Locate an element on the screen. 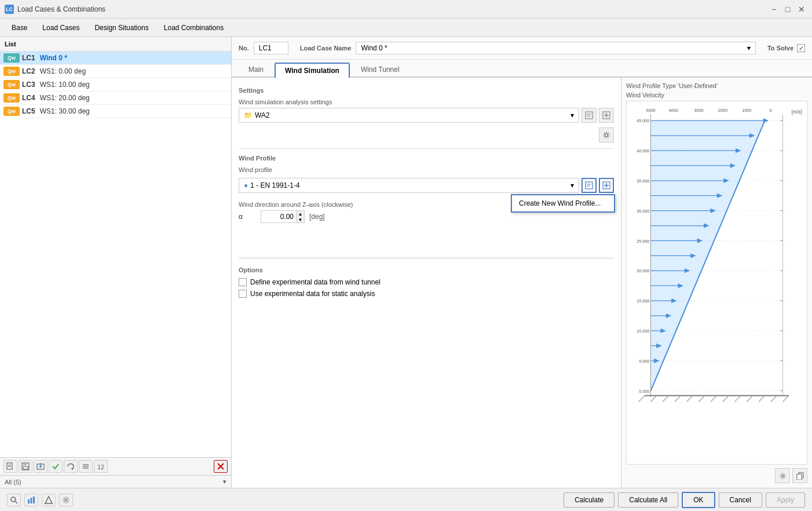 The width and height of the screenshot is (812, 511). no-label: No. is located at coordinates (244, 48).